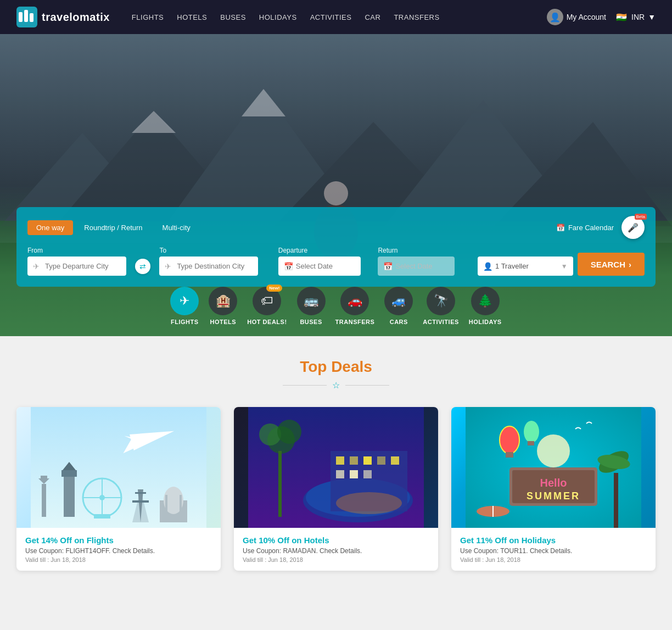 The image size is (672, 630). I want to click on swap-icon: ⇄, so click(143, 266).